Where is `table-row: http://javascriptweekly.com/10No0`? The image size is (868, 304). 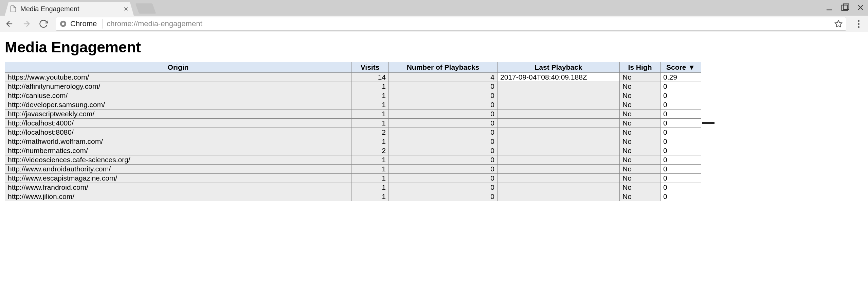
table-row: http://javascriptweekly.com/10No0 is located at coordinates (353, 114).